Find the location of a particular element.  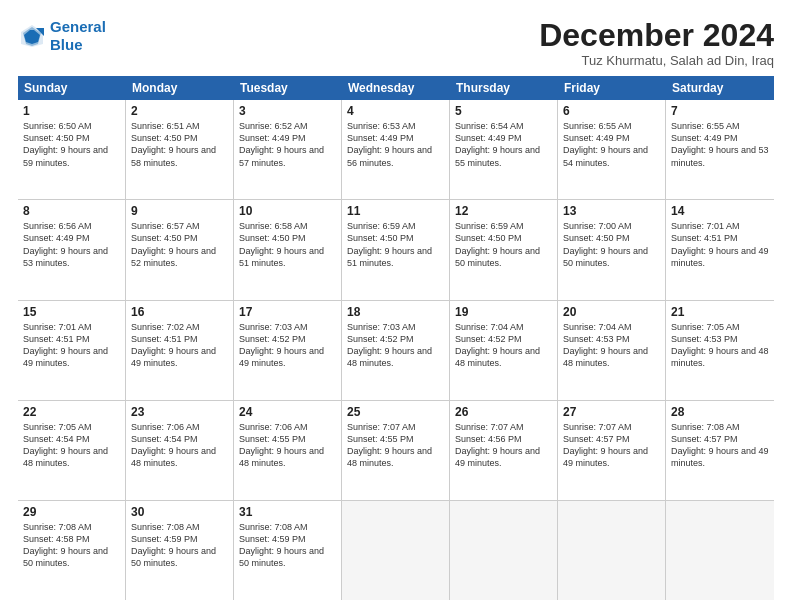

day-cell-0-1: 2Sunrise: 6:51 AMSunset: 4:50 PMDaylight… is located at coordinates (180, 150).